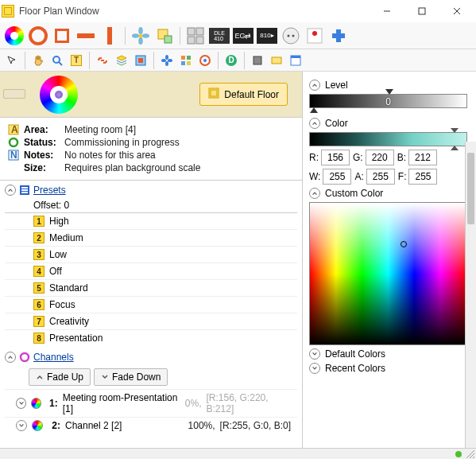  I want to click on tool-link-icon, so click(103, 60).